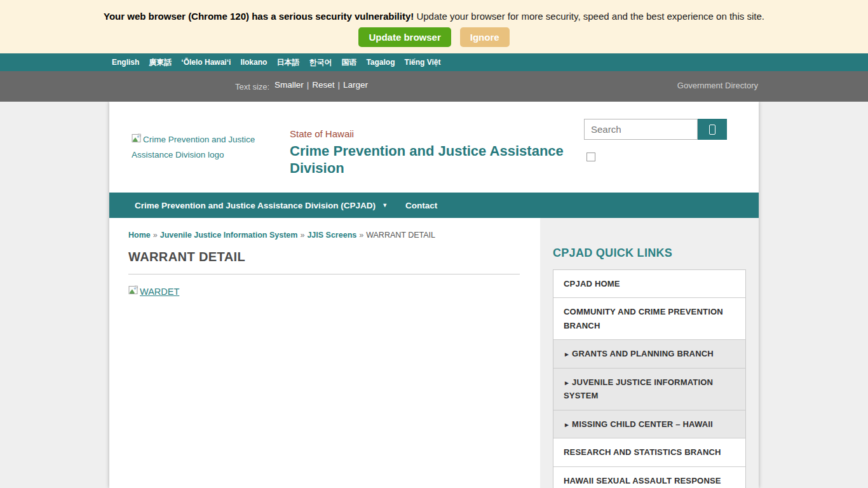 This screenshot has width=868, height=488. I want to click on wardet-link-label: WARDET, so click(159, 292).